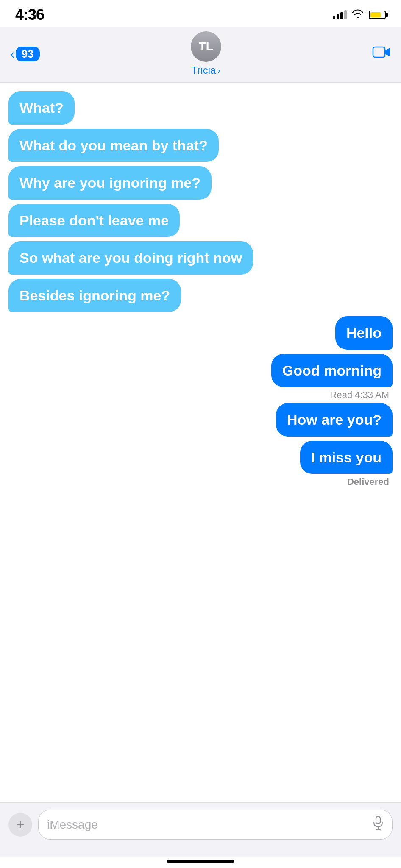 This screenshot has height=868, width=401. I want to click on bubble-4: Please don't leave me, so click(94, 220).